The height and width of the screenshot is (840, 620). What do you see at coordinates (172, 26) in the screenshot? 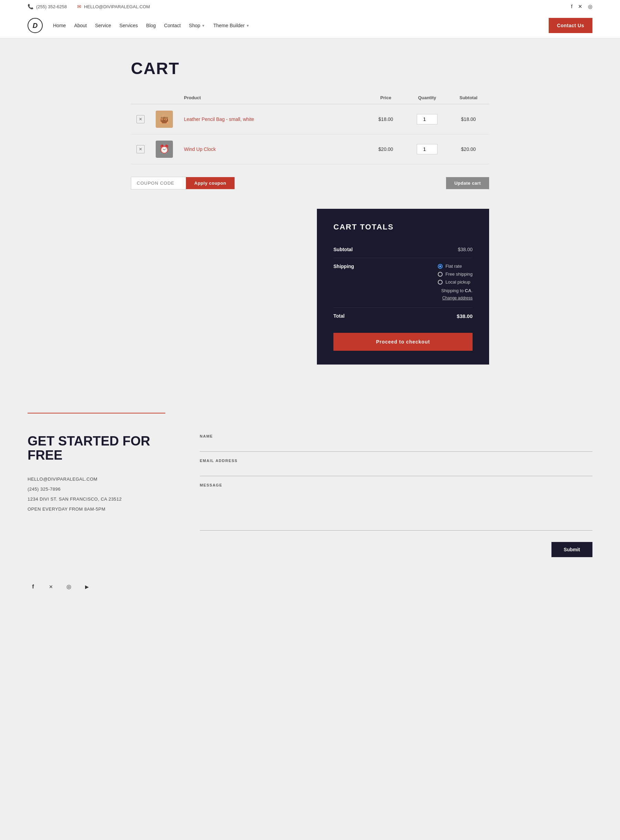
I see `nav-contact: Contact` at bounding box center [172, 26].